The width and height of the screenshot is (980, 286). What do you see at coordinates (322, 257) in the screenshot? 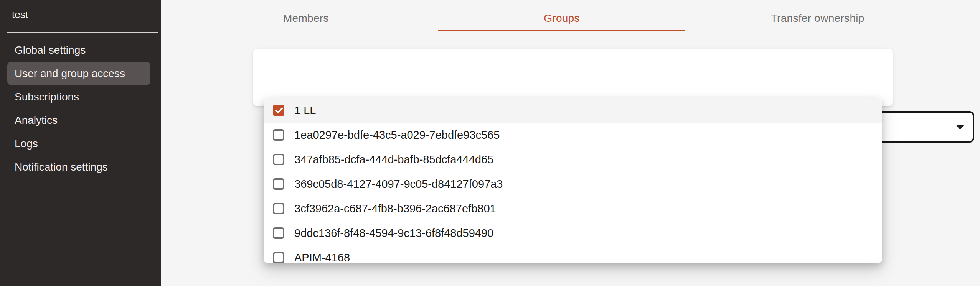
I see `dropdown-option-label: APIM-4168` at bounding box center [322, 257].